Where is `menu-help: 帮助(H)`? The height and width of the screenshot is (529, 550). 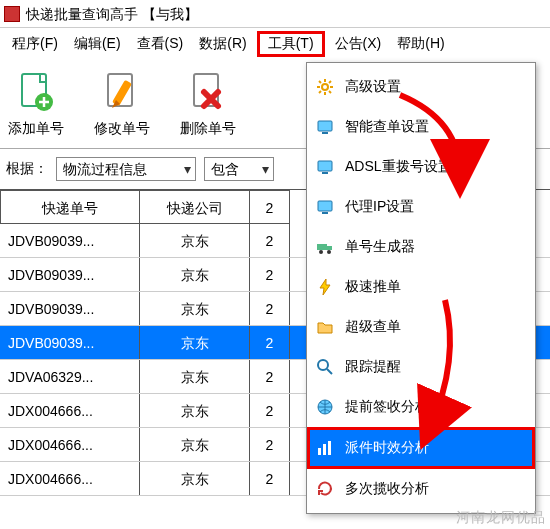
menu-help: 帮助(H) is located at coordinates (420, 44).